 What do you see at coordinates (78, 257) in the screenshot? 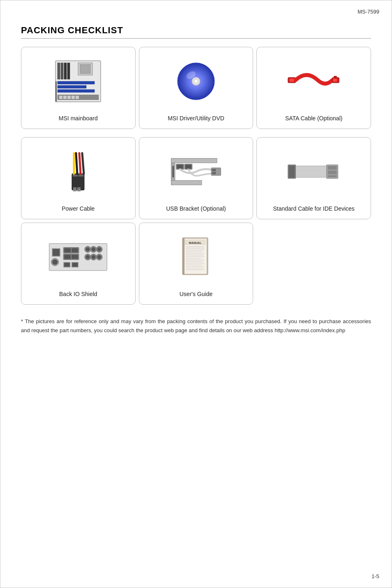
I see `back-io-icon-container` at bounding box center [78, 257].